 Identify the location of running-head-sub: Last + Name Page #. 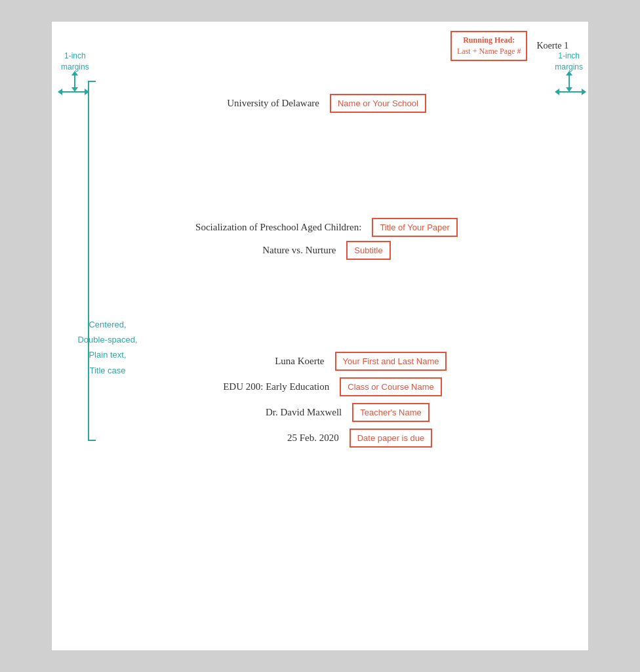
(489, 51).